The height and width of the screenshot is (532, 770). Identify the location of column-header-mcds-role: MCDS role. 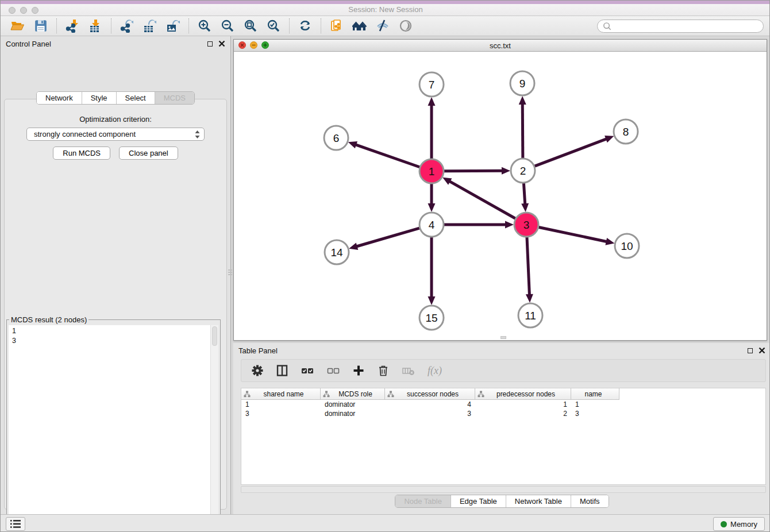
(353, 394).